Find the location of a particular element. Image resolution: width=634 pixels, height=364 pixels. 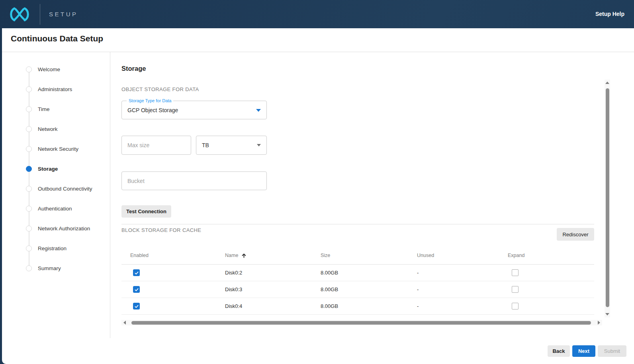

step-label: Authentication is located at coordinates (55, 208).